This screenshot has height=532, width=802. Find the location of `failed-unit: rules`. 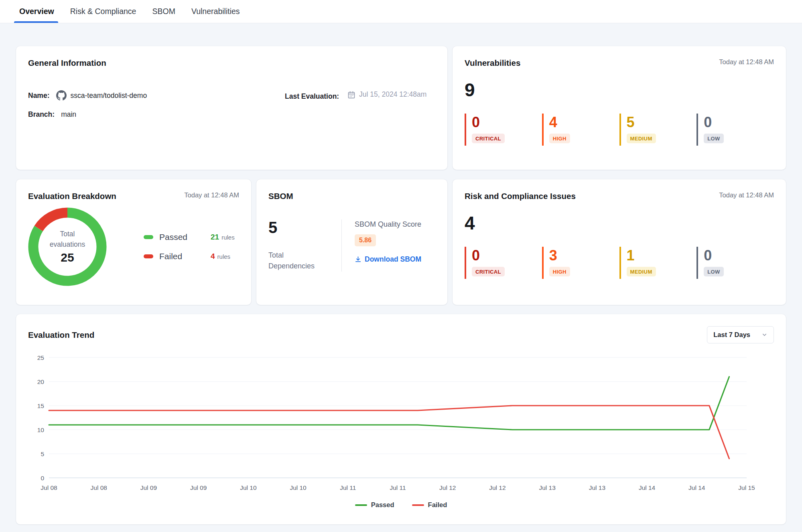

failed-unit: rules is located at coordinates (224, 257).